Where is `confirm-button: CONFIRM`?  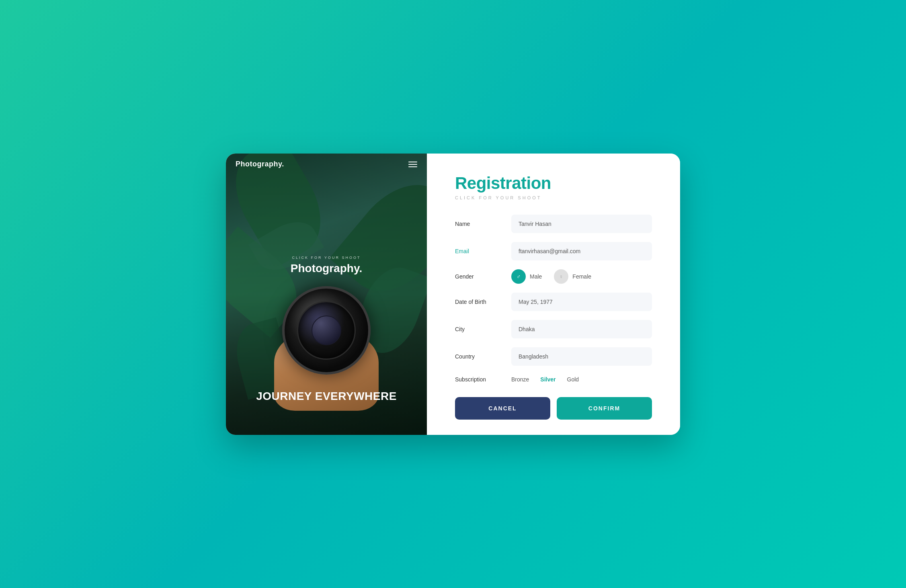
confirm-button: CONFIRM is located at coordinates (605, 408).